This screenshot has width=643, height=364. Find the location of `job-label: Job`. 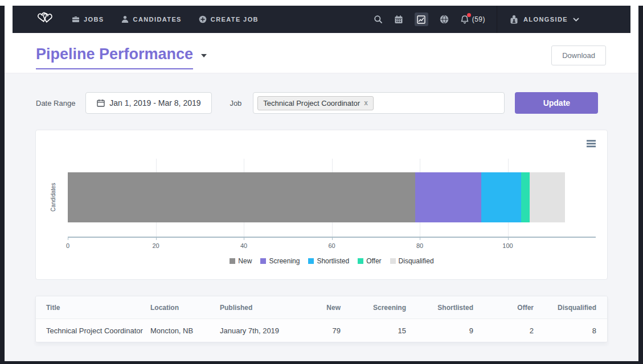

job-label: Job is located at coordinates (236, 104).